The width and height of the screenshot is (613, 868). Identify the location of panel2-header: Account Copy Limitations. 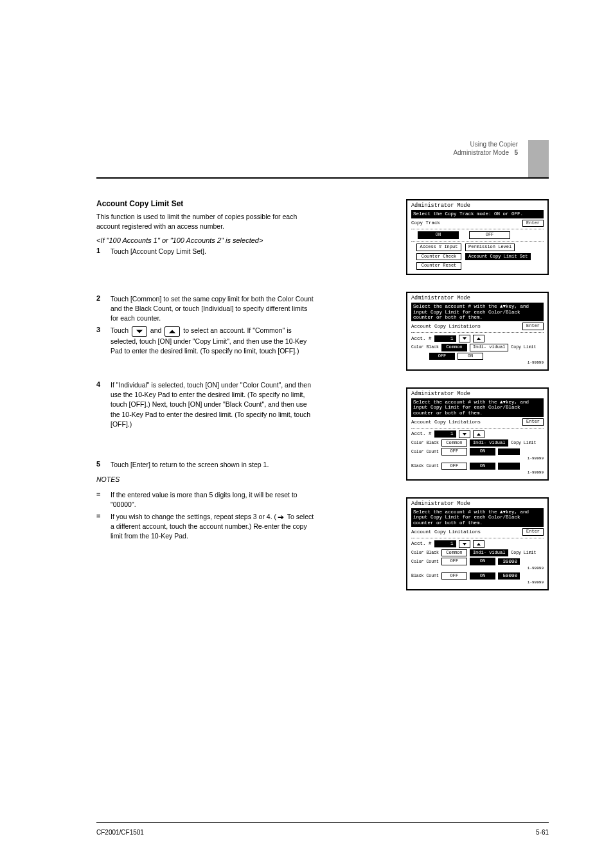
(446, 326).